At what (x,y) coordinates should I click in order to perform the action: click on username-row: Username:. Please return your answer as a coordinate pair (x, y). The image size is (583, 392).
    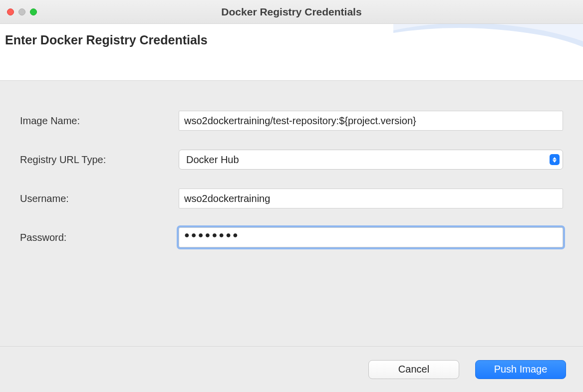
    Looking at the image, I should click on (292, 198).